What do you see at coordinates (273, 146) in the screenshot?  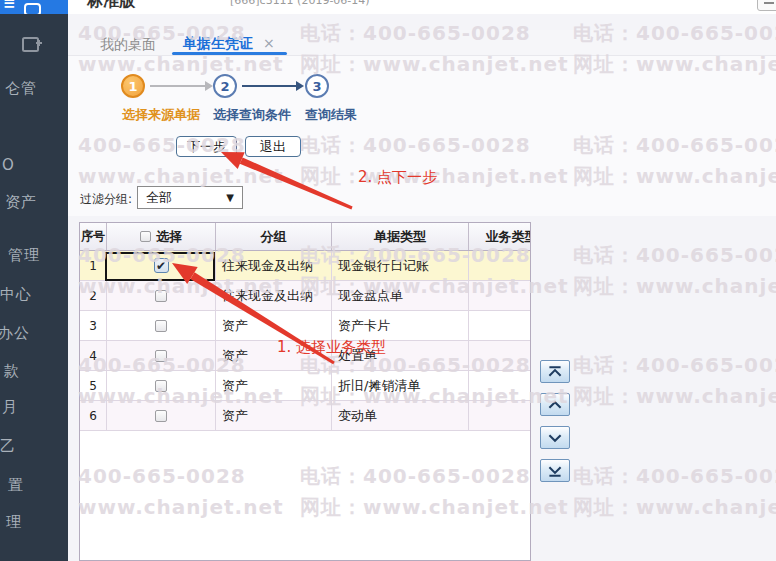 I see `exit-button: 退出` at bounding box center [273, 146].